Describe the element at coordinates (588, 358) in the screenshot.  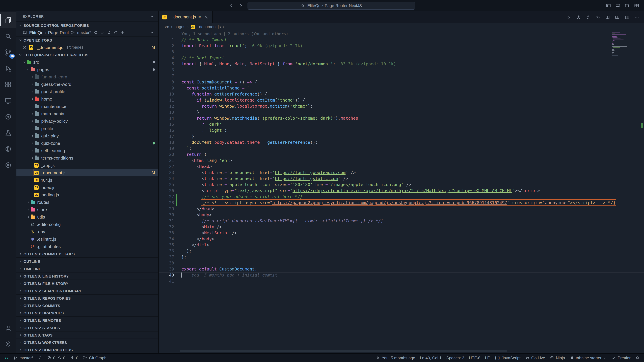
I see `status-tabnine: tabnine starter` at that location.